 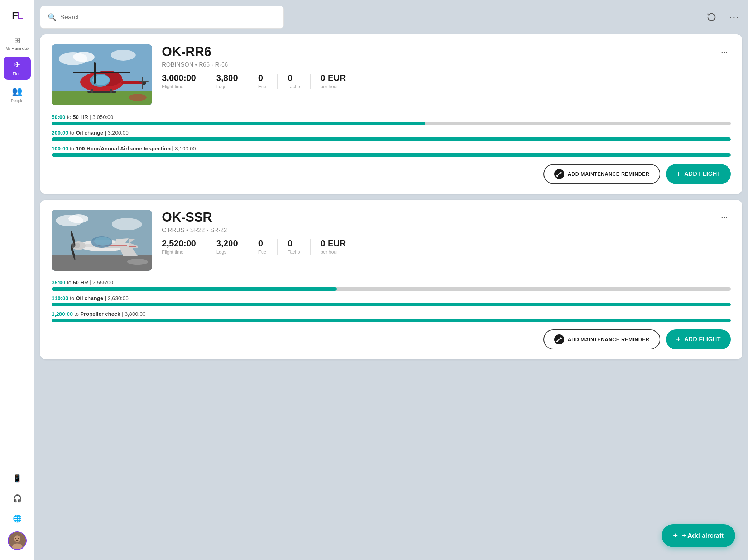 What do you see at coordinates (290, 78) in the screenshot?
I see `stat-value-tacho-0: 0` at bounding box center [290, 78].